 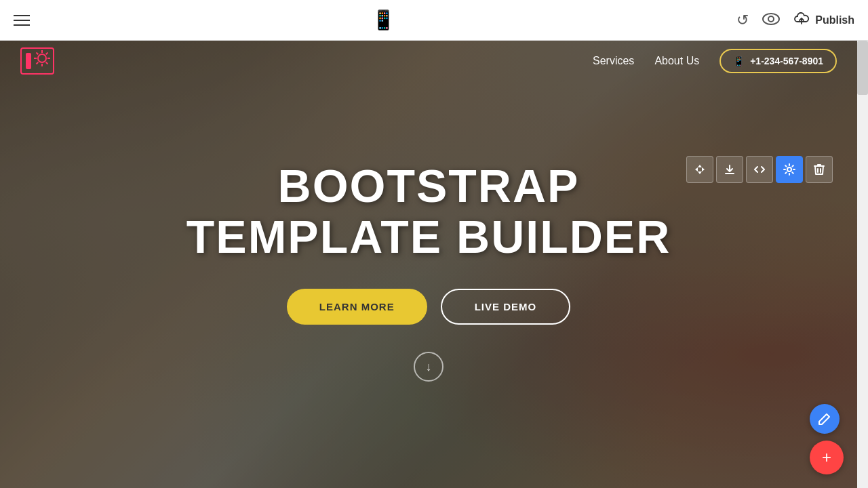 What do you see at coordinates (429, 367) in the screenshot?
I see `scroll-down-arrow-icon: ↓` at bounding box center [429, 367].